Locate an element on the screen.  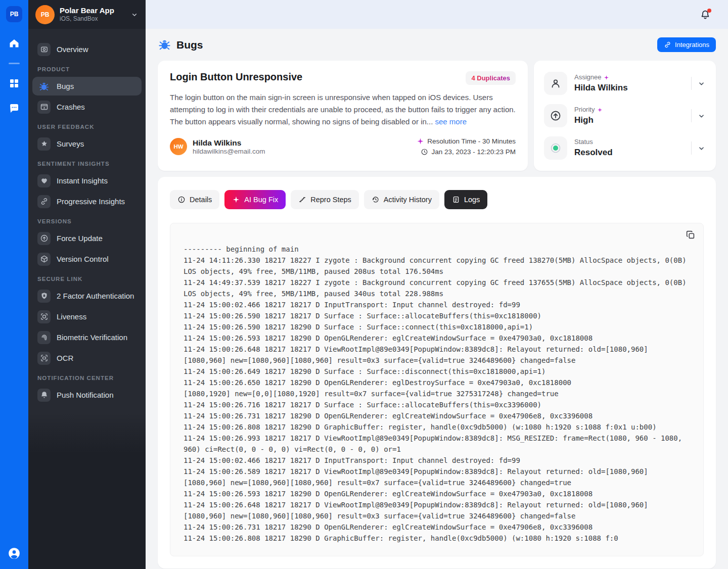
biometric-icon is located at coordinates (44, 338).